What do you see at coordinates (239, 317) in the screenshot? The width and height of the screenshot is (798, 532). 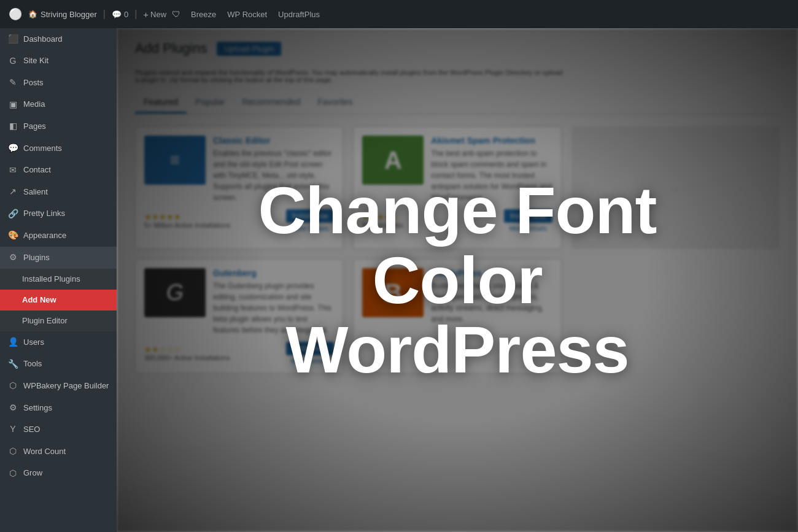 I see `plugin-card-gutenberg: G Gutenberg The Gutenberg plugin provide…` at bounding box center [239, 317].